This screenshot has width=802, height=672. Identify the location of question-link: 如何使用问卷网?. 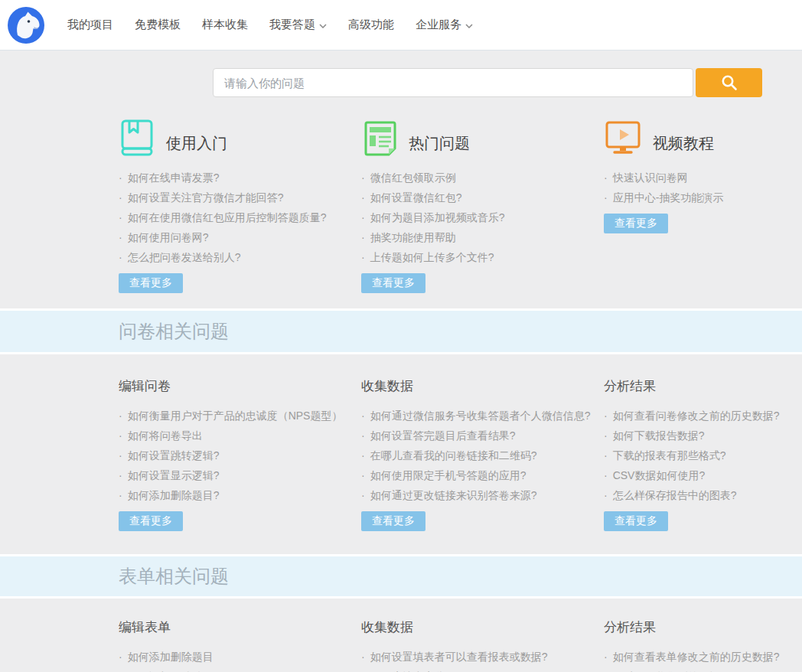
(240, 237).